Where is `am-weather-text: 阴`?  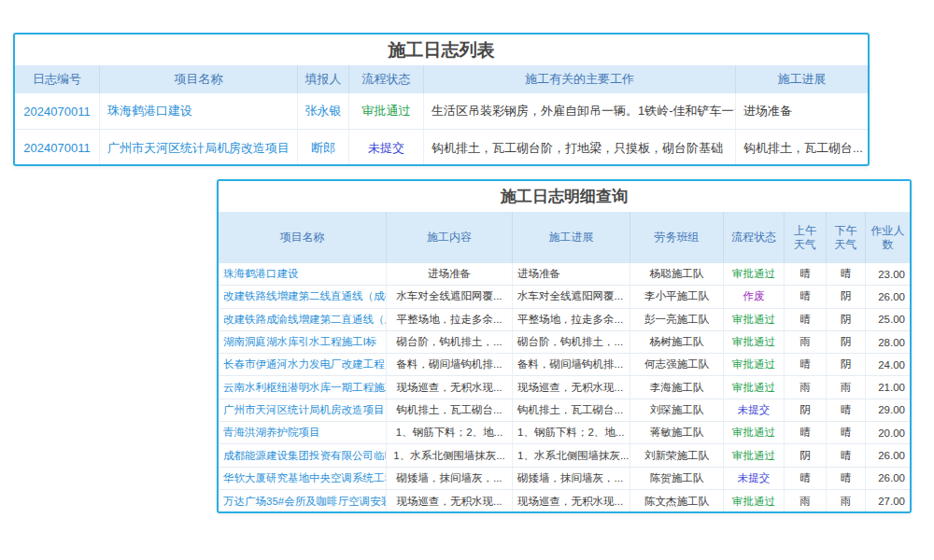 am-weather-text: 阴 is located at coordinates (805, 411).